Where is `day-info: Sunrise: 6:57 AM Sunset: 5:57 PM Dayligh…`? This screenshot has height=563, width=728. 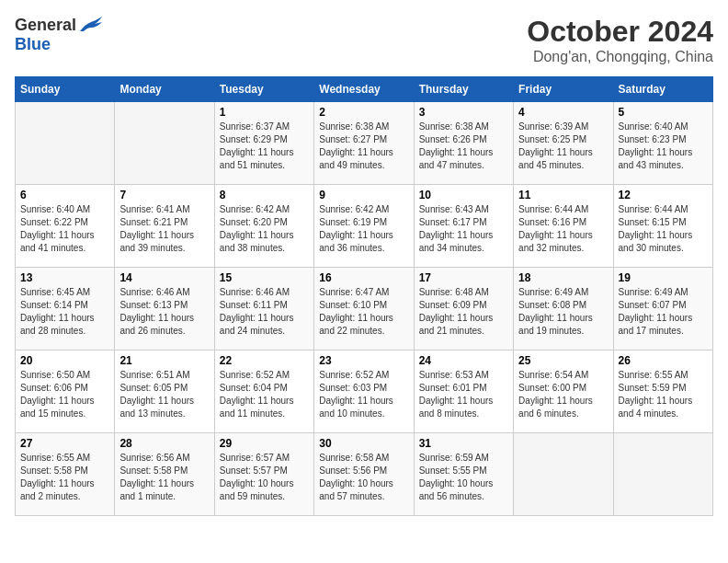 day-info: Sunrise: 6:57 AM Sunset: 5:57 PM Dayligh… is located at coordinates (265, 477).